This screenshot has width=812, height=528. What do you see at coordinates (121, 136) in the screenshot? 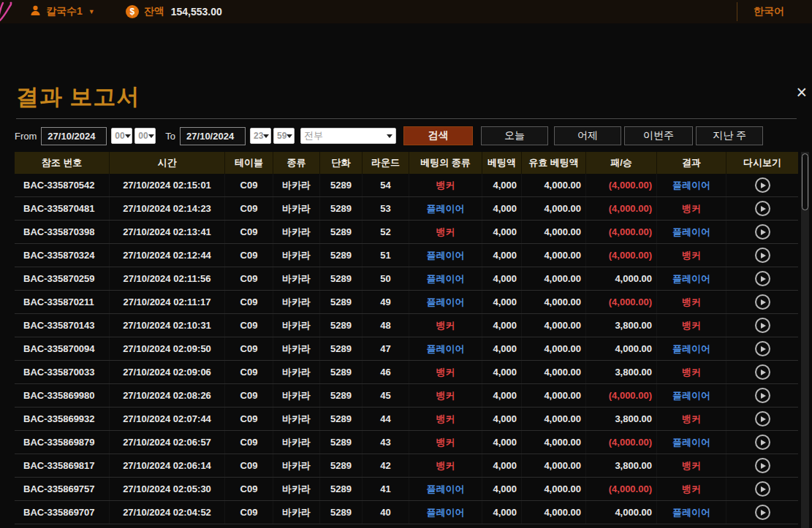
I see `from-hour-select: 00` at bounding box center [121, 136].